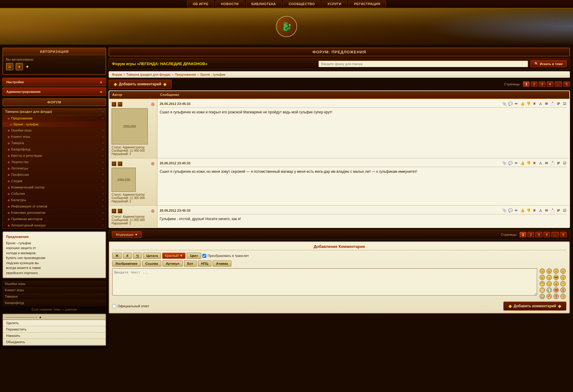  Describe the element at coordinates (528, 210) in the screenshot. I see `dislike-icon-3: 👎` at that location.